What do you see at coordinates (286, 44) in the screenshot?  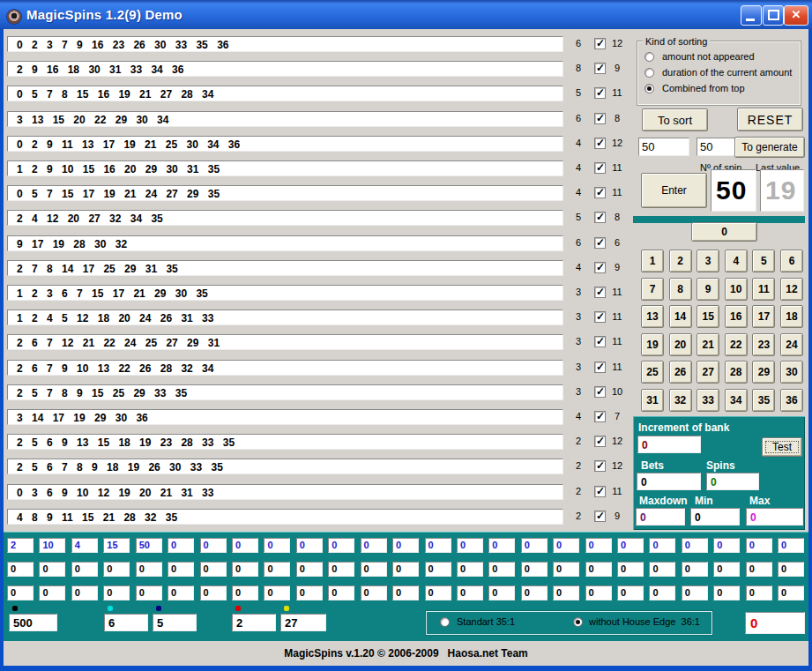 I see `spin-numbers-field: 0 2 3 7 9 16 23 26 30 33 35 36` at bounding box center [286, 44].